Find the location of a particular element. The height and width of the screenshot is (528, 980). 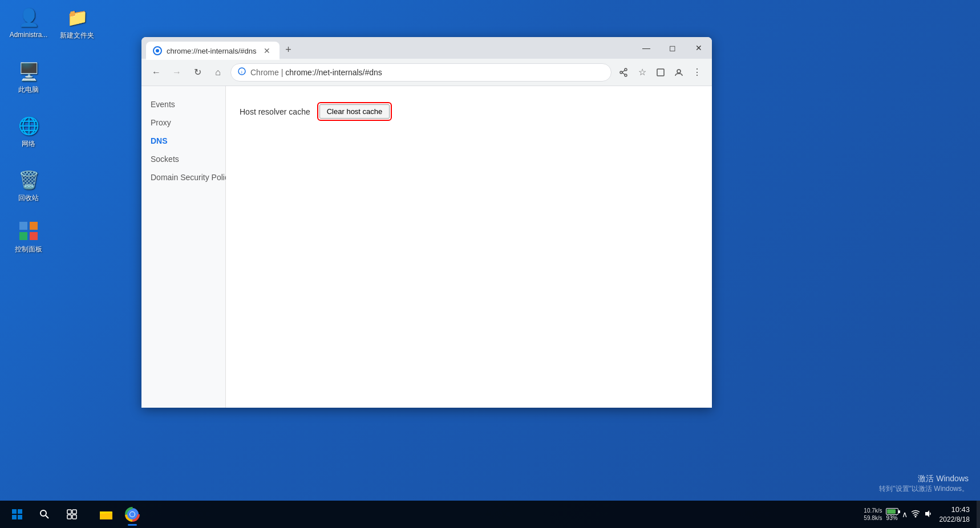

desktop-icon-network: 🌐 网络 is located at coordinates (29, 131).